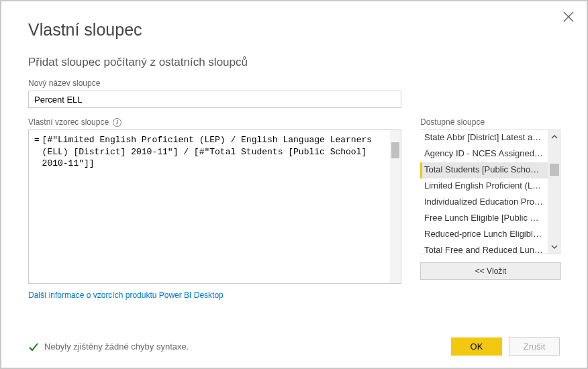 Image resolution: width=588 pixels, height=369 pixels. I want to click on check-icon, so click(34, 347).